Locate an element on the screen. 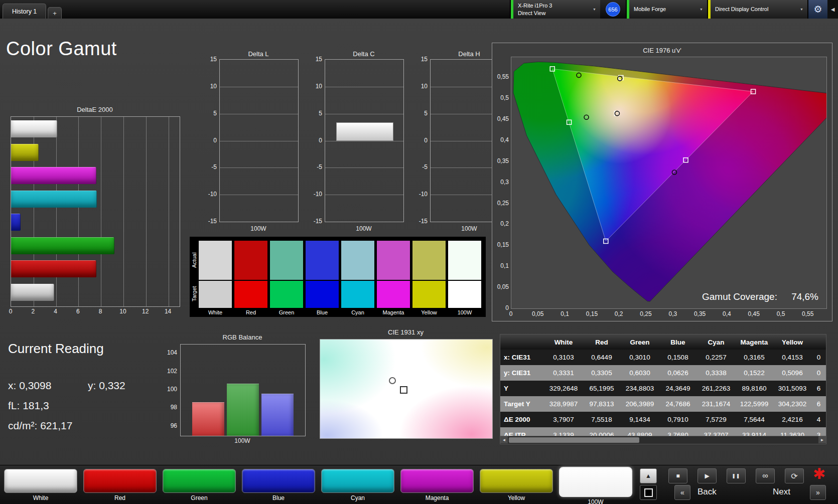  table-cell: 7,5518 is located at coordinates (602, 419).